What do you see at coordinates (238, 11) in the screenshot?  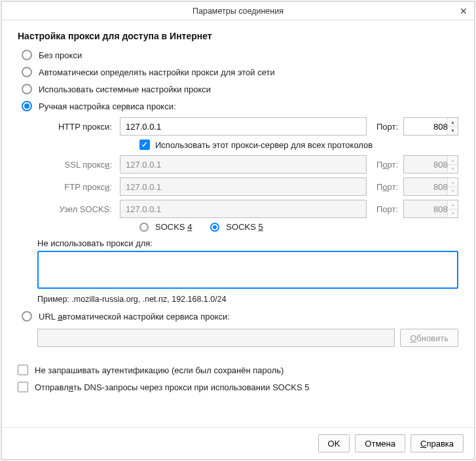 I see `titlebar: Параметры соединения ✕` at bounding box center [238, 11].